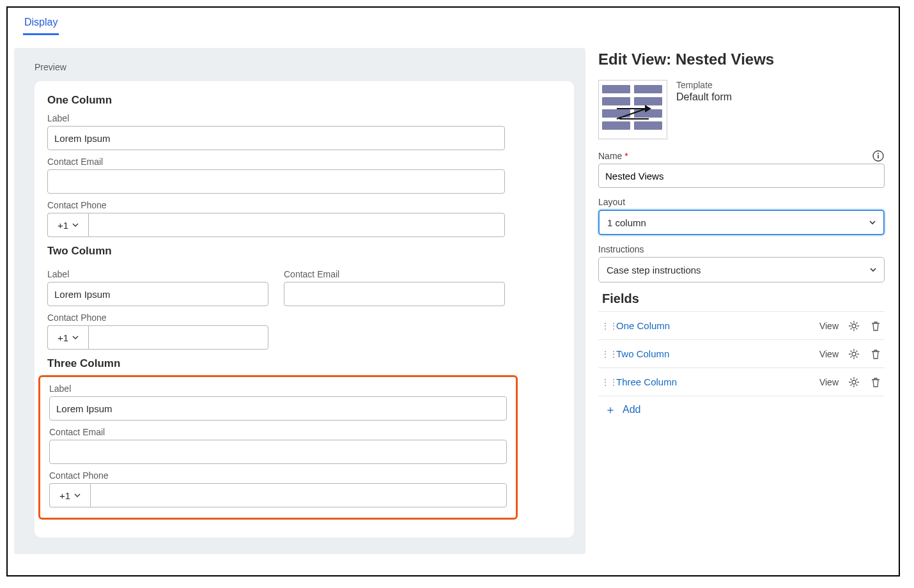  What do you see at coordinates (741, 176) in the screenshot?
I see `name-input` at bounding box center [741, 176].